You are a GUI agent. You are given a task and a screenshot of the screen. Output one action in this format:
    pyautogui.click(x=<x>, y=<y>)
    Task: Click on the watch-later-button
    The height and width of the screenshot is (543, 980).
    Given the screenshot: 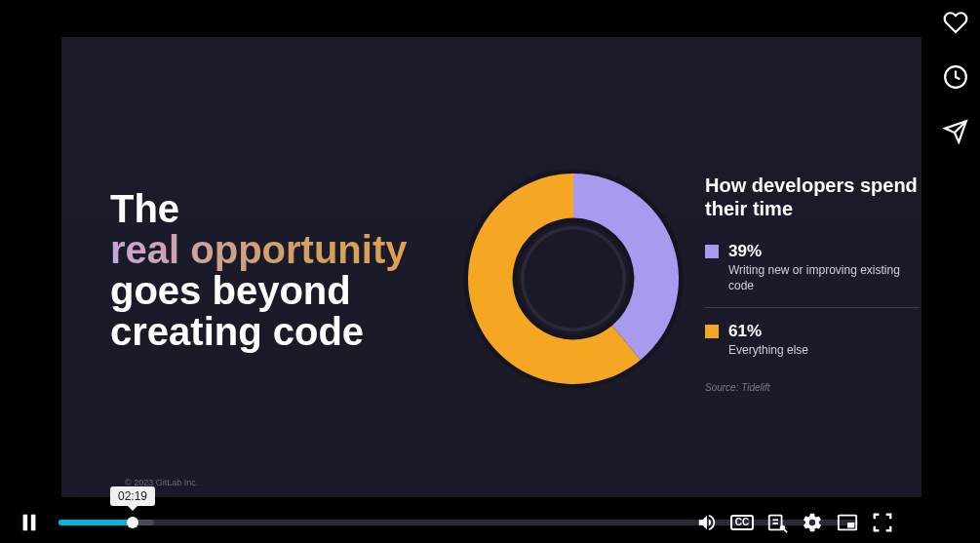 What is the action you would take?
    pyautogui.click(x=956, y=77)
    